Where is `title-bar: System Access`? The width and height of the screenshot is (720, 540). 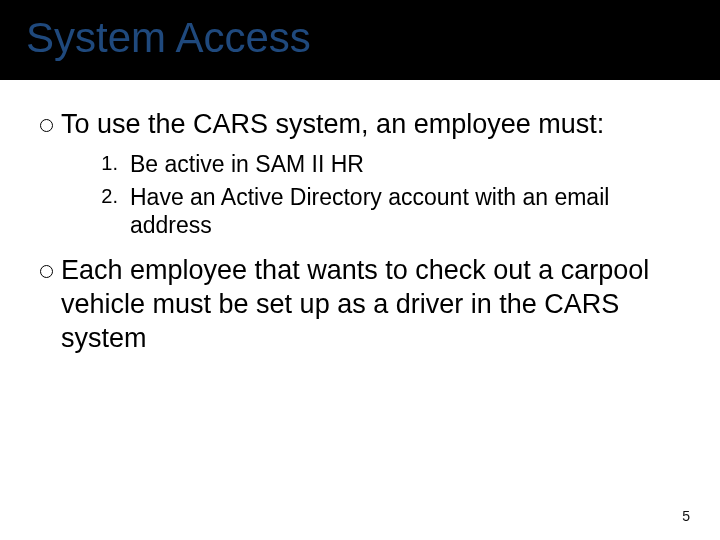
title-bar: System Access is located at coordinates (360, 40).